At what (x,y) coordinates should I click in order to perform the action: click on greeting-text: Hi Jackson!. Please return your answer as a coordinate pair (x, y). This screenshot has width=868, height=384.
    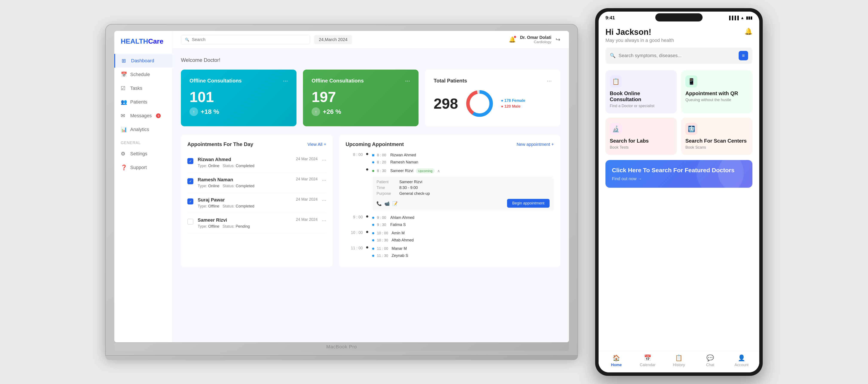
    Looking at the image, I should click on (640, 32).